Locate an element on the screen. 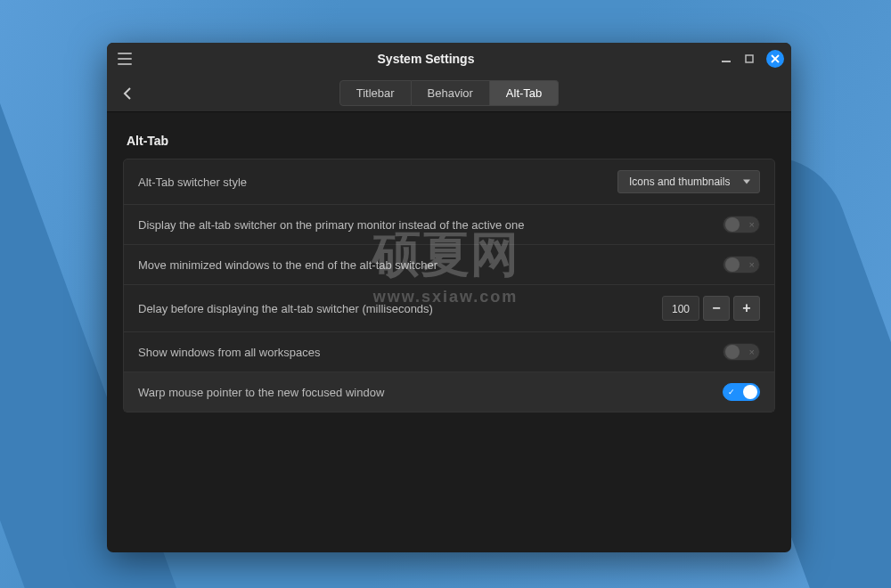  toggle-all-workspaces is located at coordinates (741, 352).